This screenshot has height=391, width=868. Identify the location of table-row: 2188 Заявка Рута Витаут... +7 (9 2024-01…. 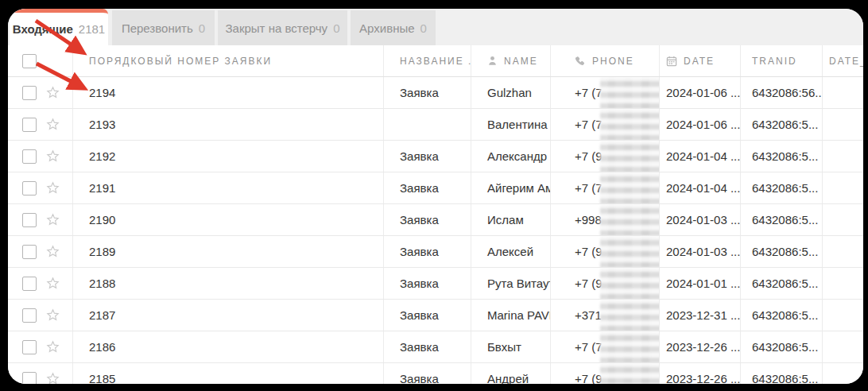
(436, 284).